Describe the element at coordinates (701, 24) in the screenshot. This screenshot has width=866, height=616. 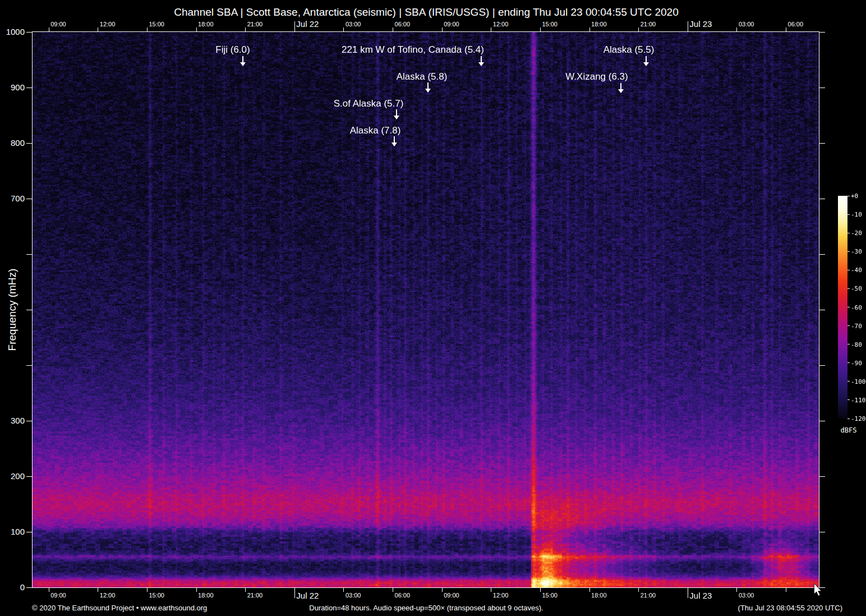
I see `x-tick-label-top: Jul 23` at that location.